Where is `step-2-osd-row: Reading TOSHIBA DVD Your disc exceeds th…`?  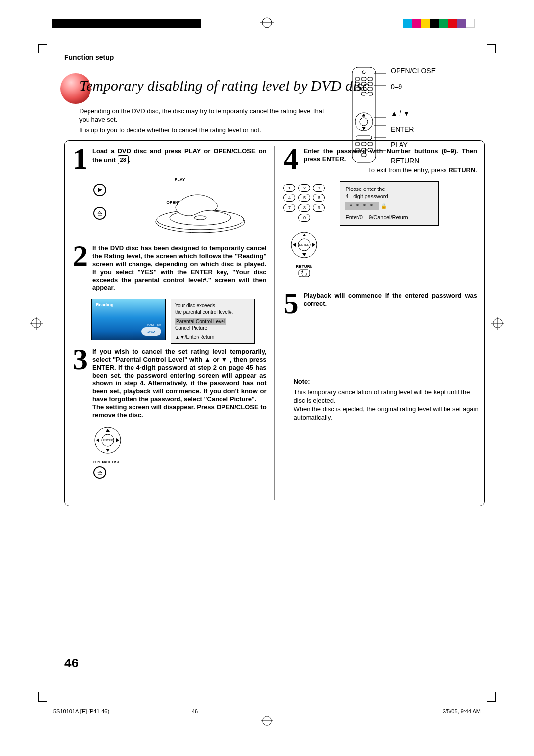
step-2-osd-row: Reading TOSHIBA DVD Your disc exceeds th… is located at coordinates (179, 322).